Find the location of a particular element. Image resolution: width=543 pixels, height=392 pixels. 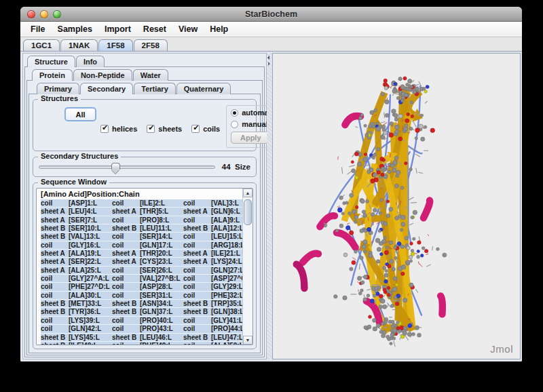

tab-quaternary: Quaternary is located at coordinates (204, 88).